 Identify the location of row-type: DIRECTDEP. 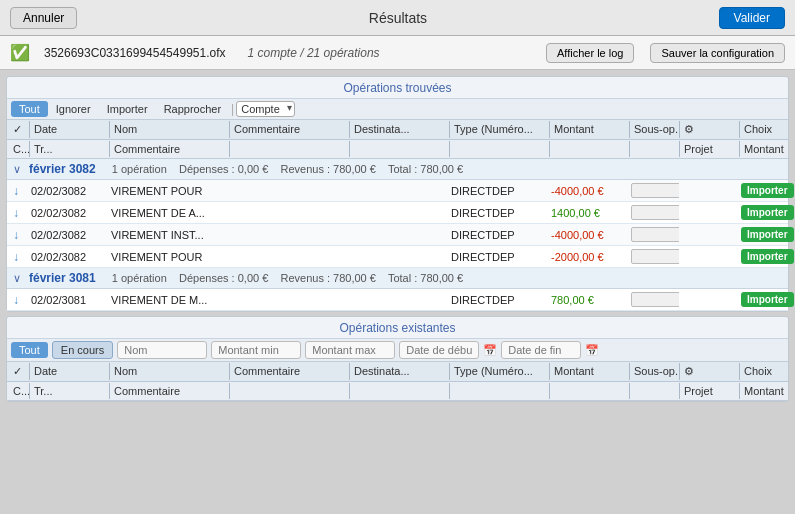
(499, 300).